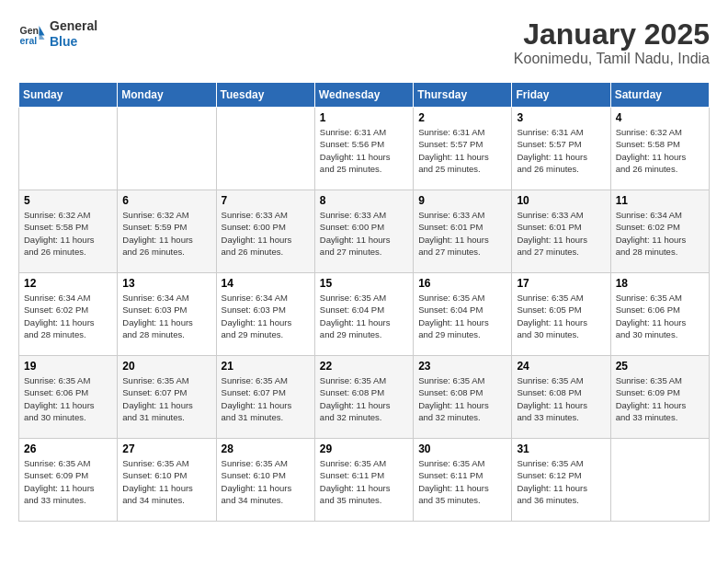 The width and height of the screenshot is (728, 563). What do you see at coordinates (166, 201) in the screenshot?
I see `day-number: 6` at bounding box center [166, 201].